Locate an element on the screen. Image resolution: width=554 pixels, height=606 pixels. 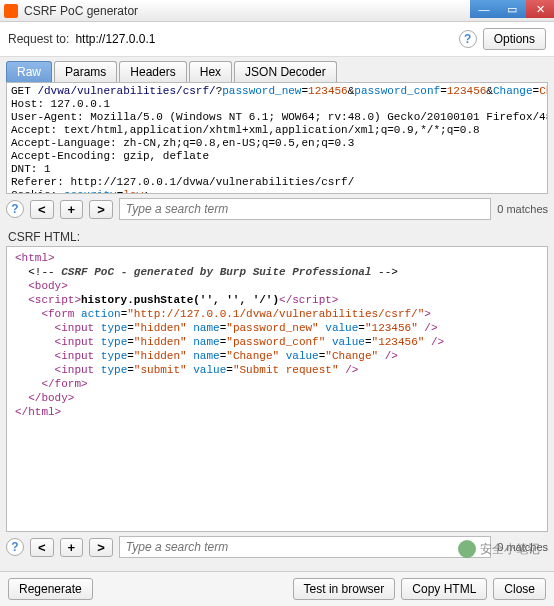
csrf-html-label: CSRF HTML: is located at coordinates (277, 235).